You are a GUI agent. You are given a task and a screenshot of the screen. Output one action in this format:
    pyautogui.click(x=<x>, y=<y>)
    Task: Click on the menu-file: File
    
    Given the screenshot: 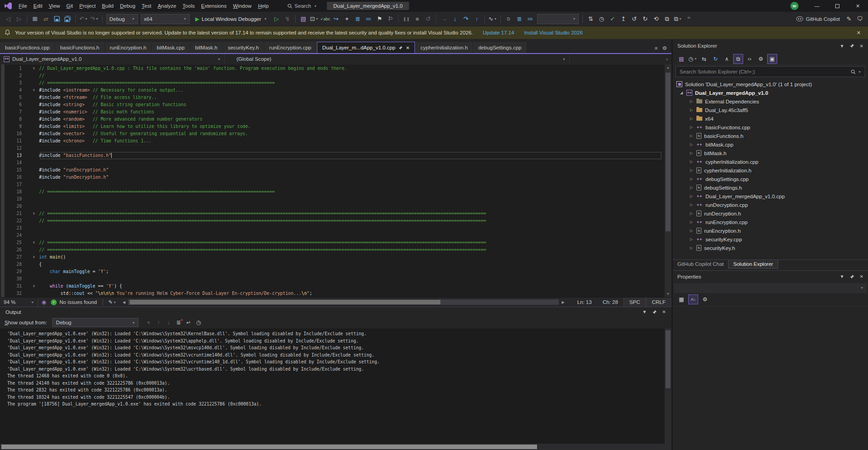 What is the action you would take?
    pyautogui.click(x=23, y=6)
    